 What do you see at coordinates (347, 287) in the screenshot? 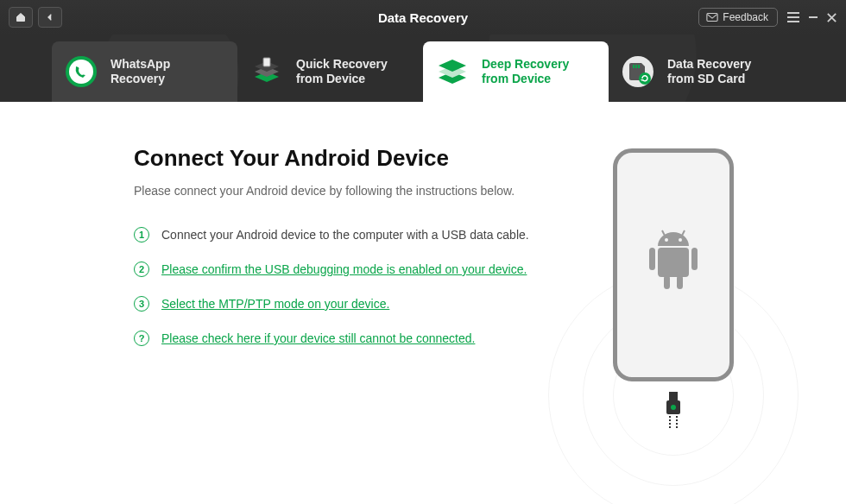
I see `instruction-steps: 1 Connect your Android device to the com…` at bounding box center [347, 287].